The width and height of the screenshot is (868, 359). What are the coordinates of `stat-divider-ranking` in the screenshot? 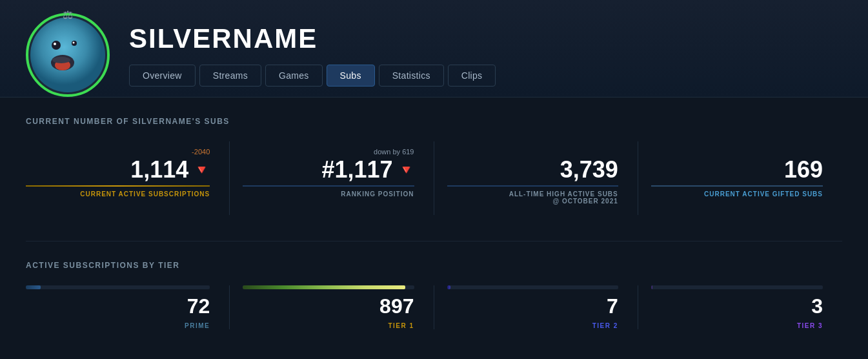 It's located at (328, 186).